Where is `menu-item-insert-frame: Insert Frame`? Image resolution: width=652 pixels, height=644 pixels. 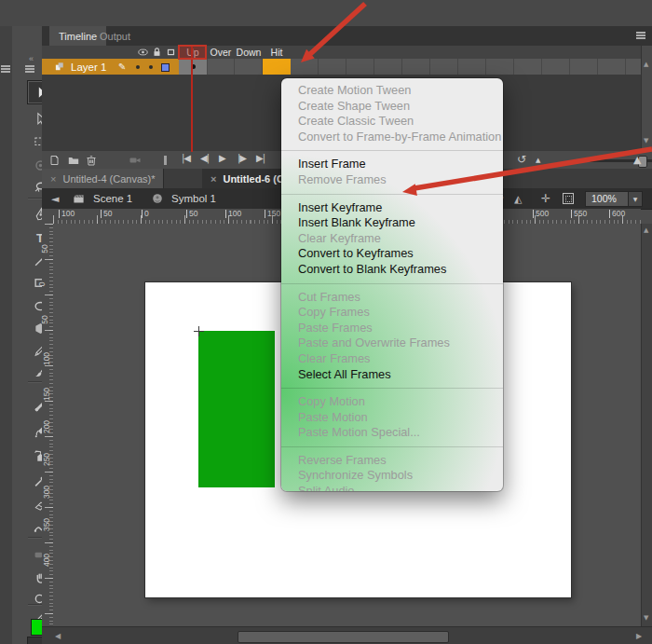
menu-item-insert-frame: Insert Frame is located at coordinates (392, 164).